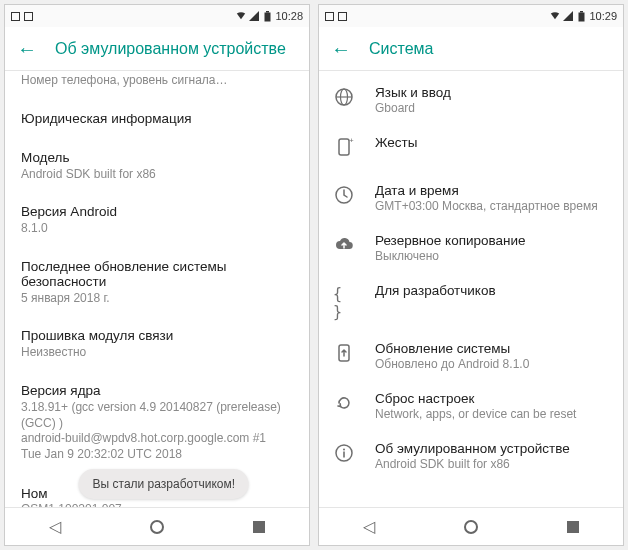  What do you see at coordinates (344, 302) in the screenshot?
I see `braces-icon: { }` at bounding box center [344, 302].